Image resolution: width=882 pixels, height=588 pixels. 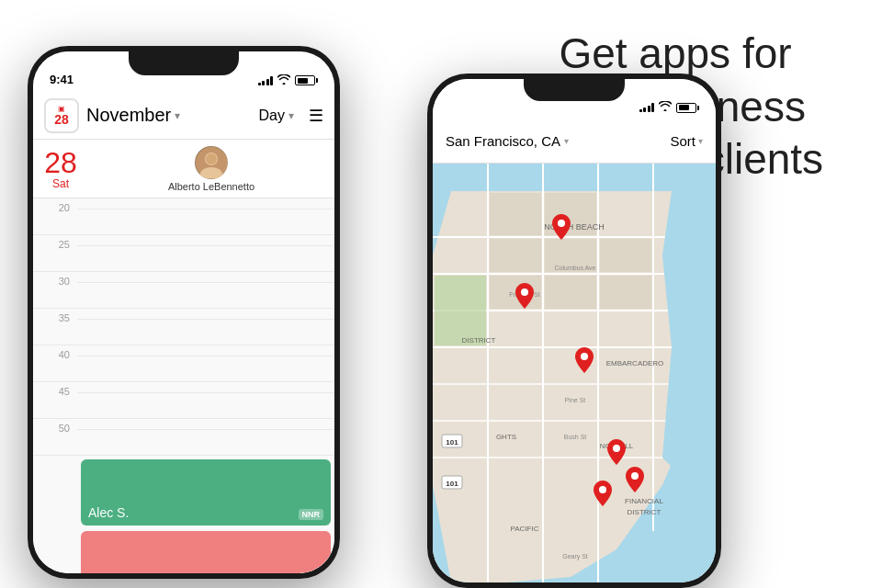 I want to click on person-name: Alberto LeBennetto, so click(x=211, y=187).